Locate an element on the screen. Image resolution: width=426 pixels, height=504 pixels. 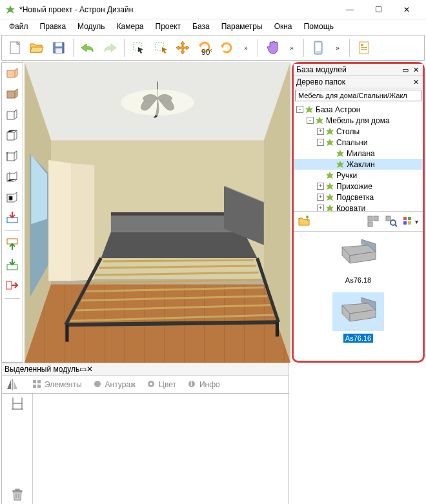
tree-label: Прихожие is located at coordinates (354, 186).